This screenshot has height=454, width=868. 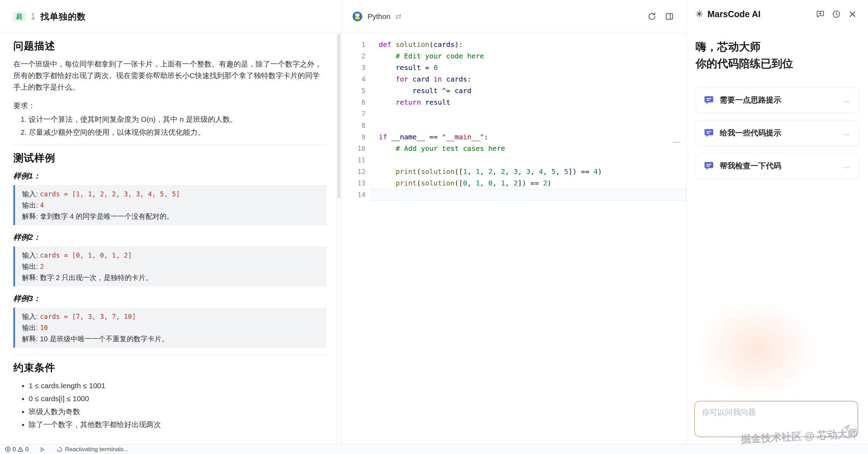 I want to click on line-number: 1, so click(x=357, y=45).